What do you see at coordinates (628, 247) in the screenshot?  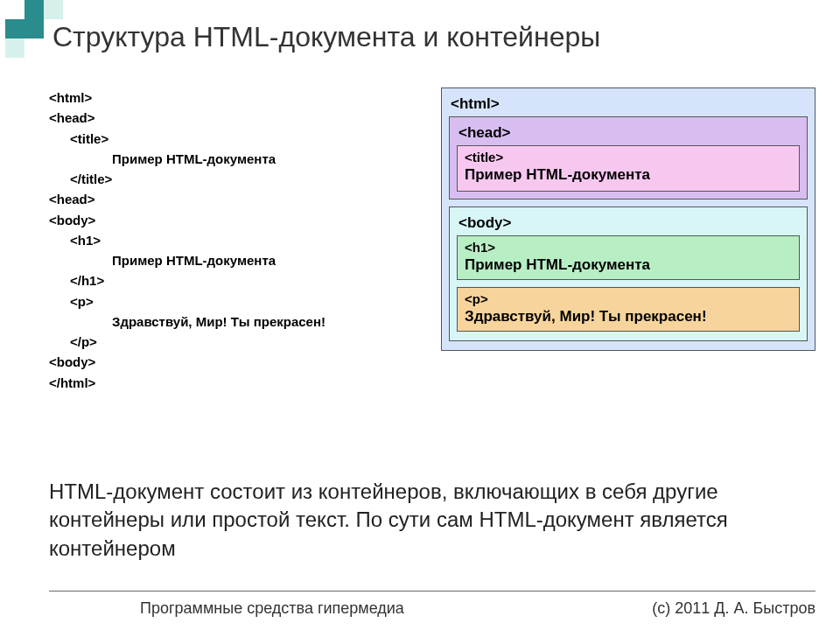 I see `h1-box-label: <h1>` at bounding box center [628, 247].